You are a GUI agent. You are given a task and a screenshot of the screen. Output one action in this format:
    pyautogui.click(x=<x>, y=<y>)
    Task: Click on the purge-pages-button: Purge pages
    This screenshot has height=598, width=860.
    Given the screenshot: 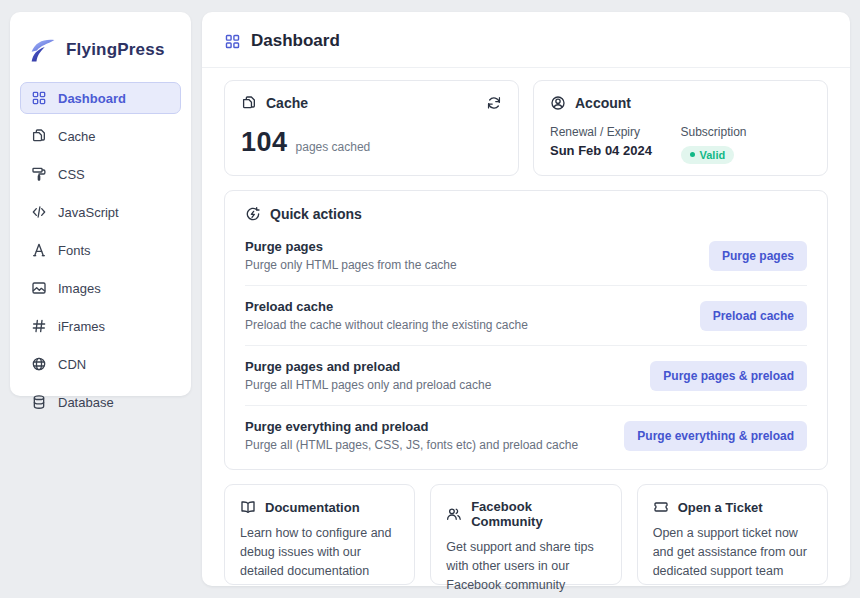 What is the action you would take?
    pyautogui.click(x=758, y=256)
    